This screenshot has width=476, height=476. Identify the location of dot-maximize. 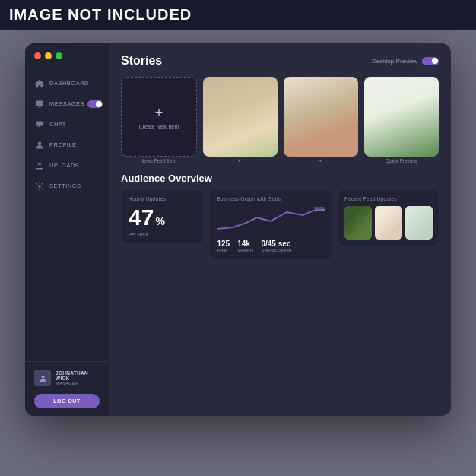
(59, 56).